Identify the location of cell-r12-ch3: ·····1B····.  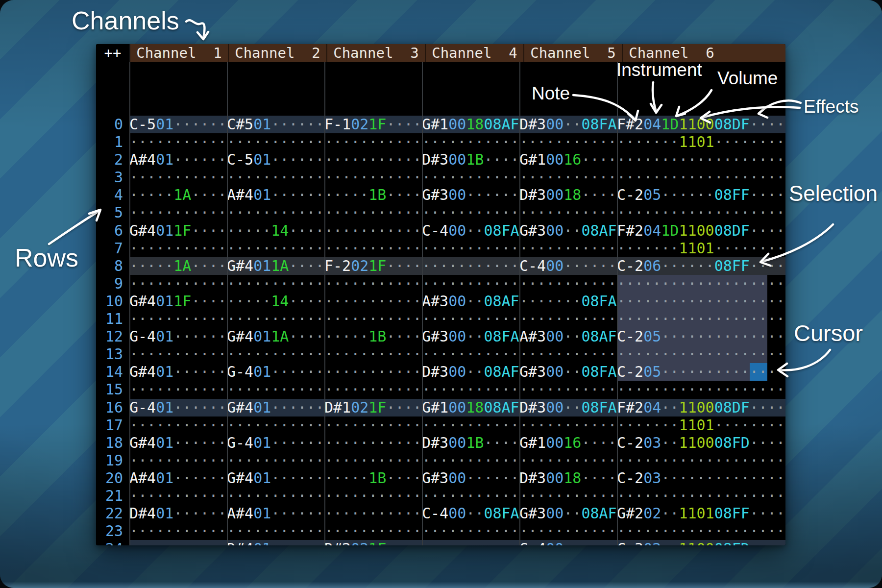
(373, 337).